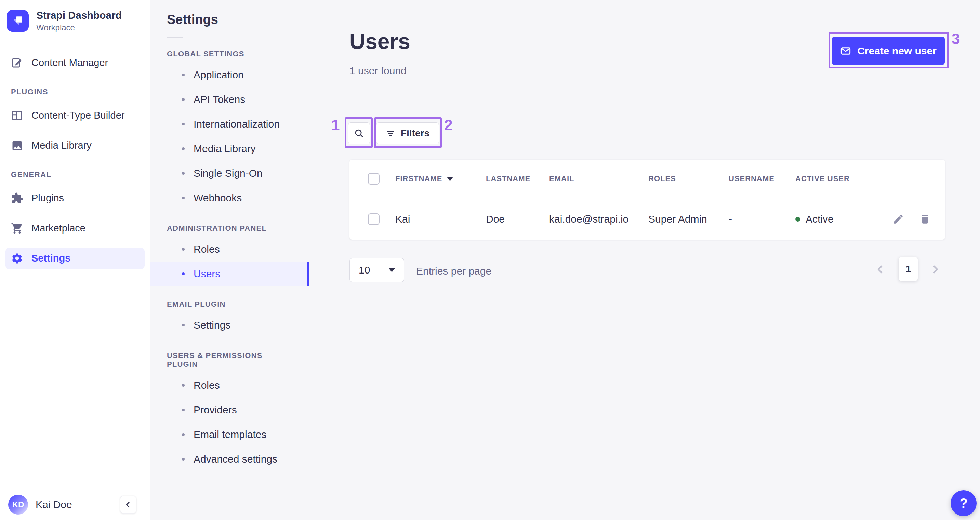 The width and height of the screenshot is (980, 520). Describe the element at coordinates (230, 410) in the screenshot. I see `subnav-item-providers: Providers` at that location.